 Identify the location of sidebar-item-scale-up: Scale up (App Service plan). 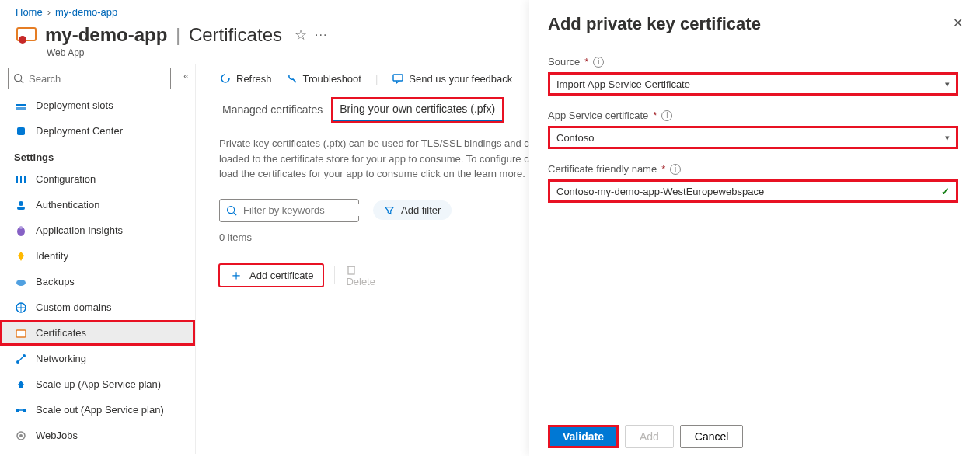
(98, 384).